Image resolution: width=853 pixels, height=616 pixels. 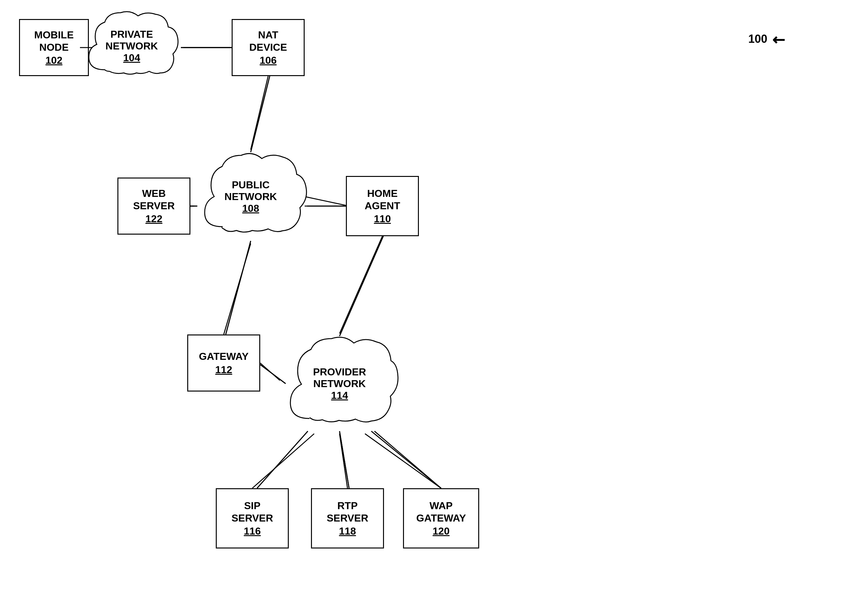 I want to click on sip-server-number: 116, so click(x=252, y=531).